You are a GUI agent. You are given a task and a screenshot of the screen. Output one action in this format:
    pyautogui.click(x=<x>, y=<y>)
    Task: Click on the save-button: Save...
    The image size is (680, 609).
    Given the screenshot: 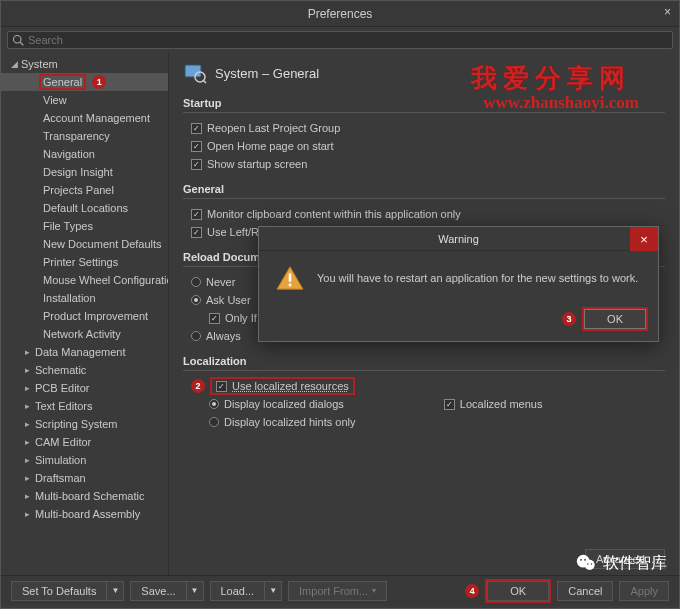 What is the action you would take?
    pyautogui.click(x=158, y=591)
    